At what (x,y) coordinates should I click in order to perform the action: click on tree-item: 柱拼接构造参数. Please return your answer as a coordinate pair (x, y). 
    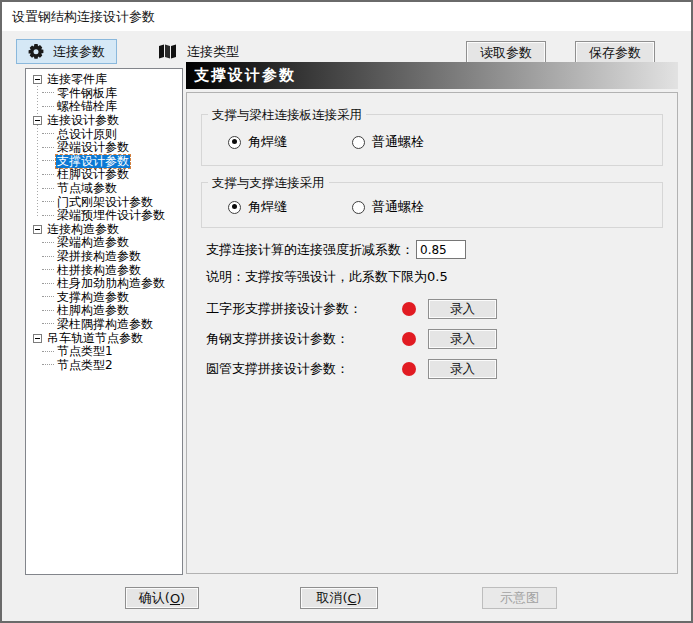
    Looking at the image, I should click on (104, 270).